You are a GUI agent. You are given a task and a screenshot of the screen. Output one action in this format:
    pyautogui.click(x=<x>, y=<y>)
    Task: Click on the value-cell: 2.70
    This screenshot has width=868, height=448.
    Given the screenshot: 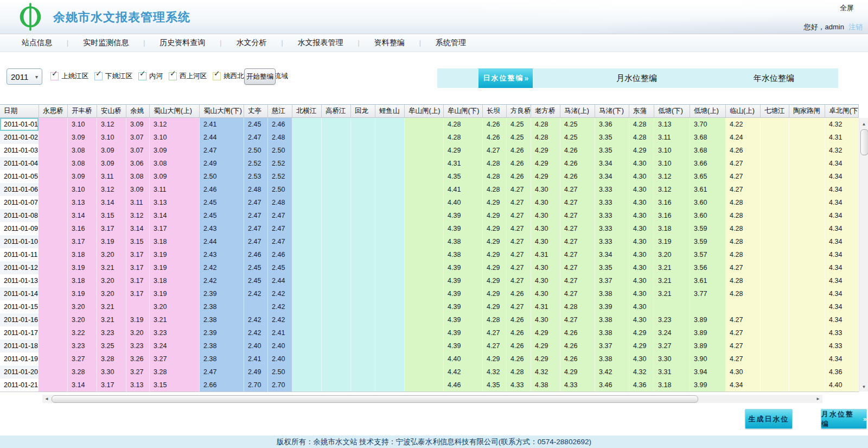 What is the action you would take?
    pyautogui.click(x=256, y=385)
    